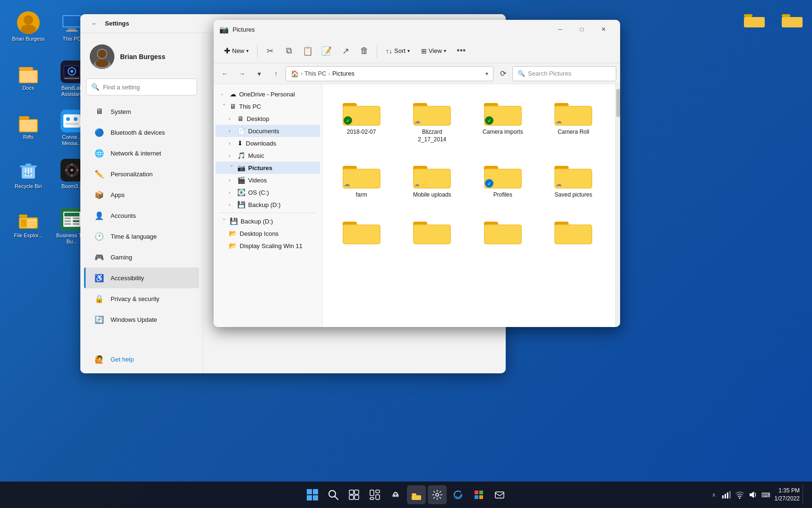 Image resolution: width=812 pixels, height=508 pixels. What do you see at coordinates (434, 51) in the screenshot?
I see `fe-view-button: ⊞ View ▾` at bounding box center [434, 51].